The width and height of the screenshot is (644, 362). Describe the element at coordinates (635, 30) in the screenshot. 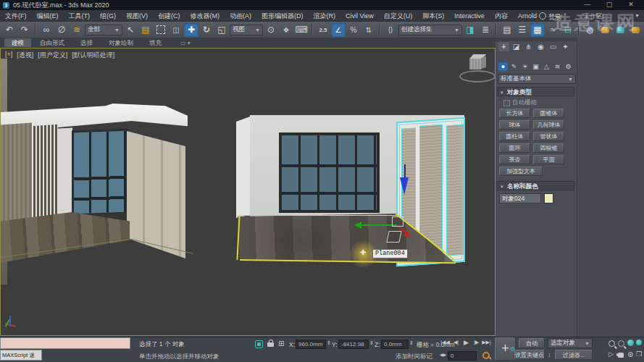

I see `render-production-icon` at that location.